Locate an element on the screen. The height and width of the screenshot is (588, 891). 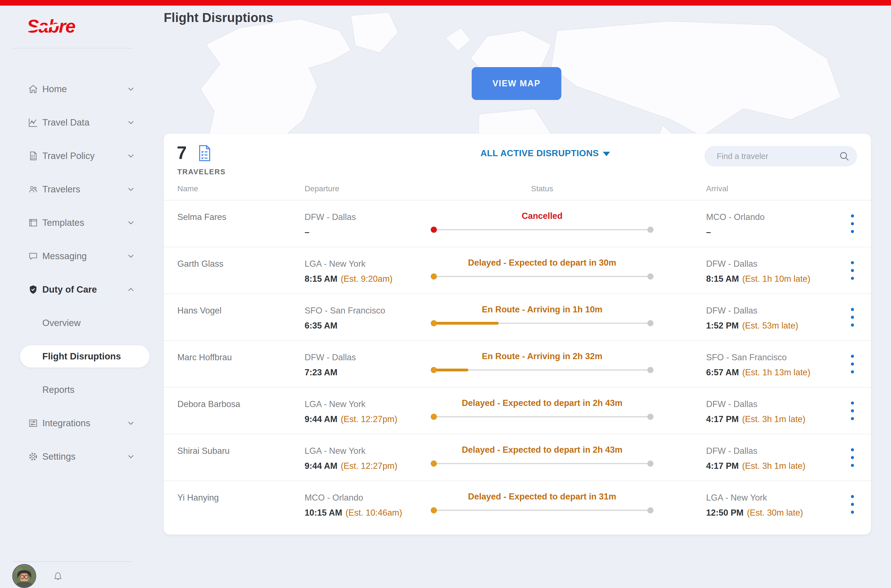
chat-bubble-icon is located at coordinates (33, 256).